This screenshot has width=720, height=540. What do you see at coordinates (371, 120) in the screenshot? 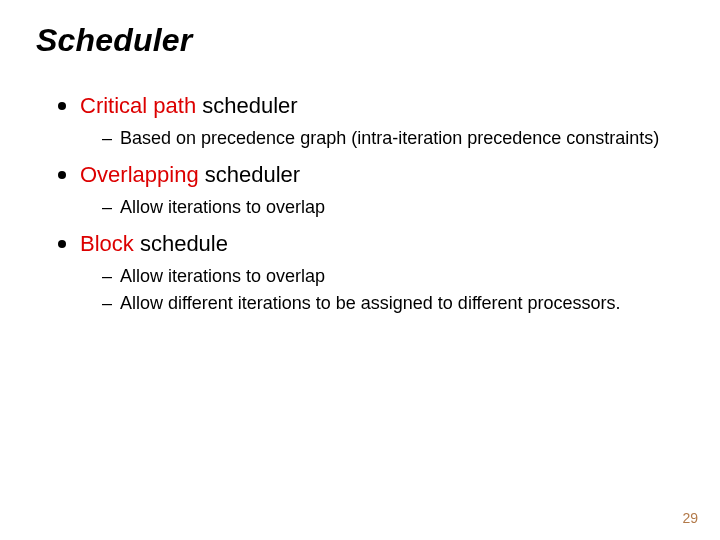
I see `bullet-item-critical-path: Critical path scheduler Based on precede…` at bounding box center [371, 120].